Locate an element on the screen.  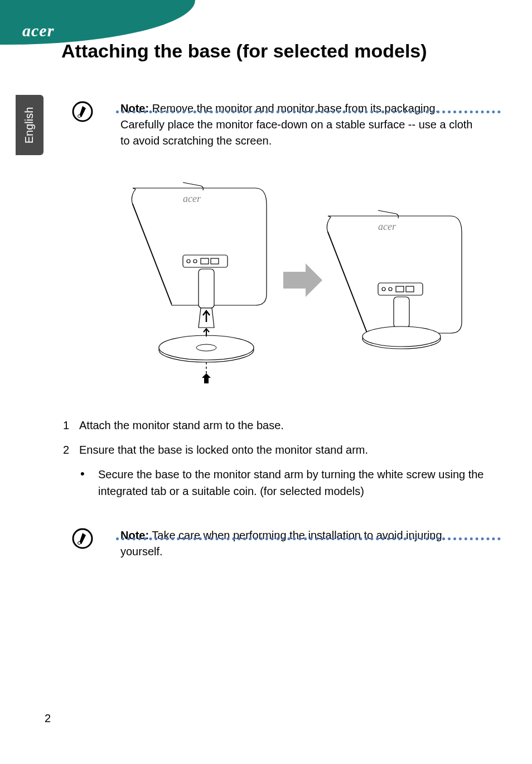
note-body: Remove the monitor and monitor base from… is located at coordinates (297, 124).